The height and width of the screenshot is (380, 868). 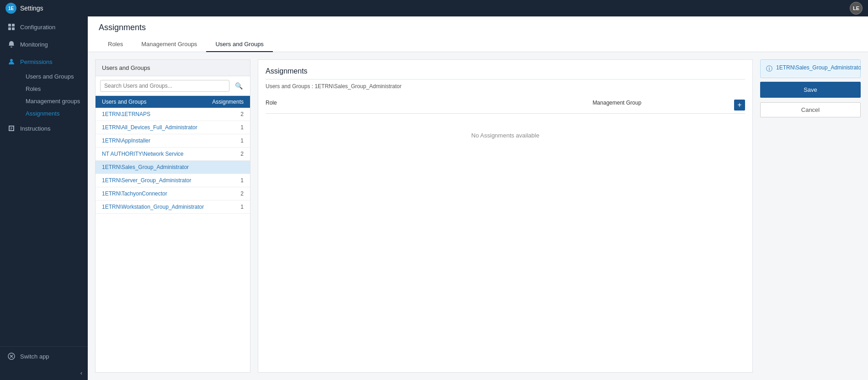 What do you see at coordinates (25, 8) in the screenshot?
I see `topbar-left: 1E Settings` at bounding box center [25, 8].